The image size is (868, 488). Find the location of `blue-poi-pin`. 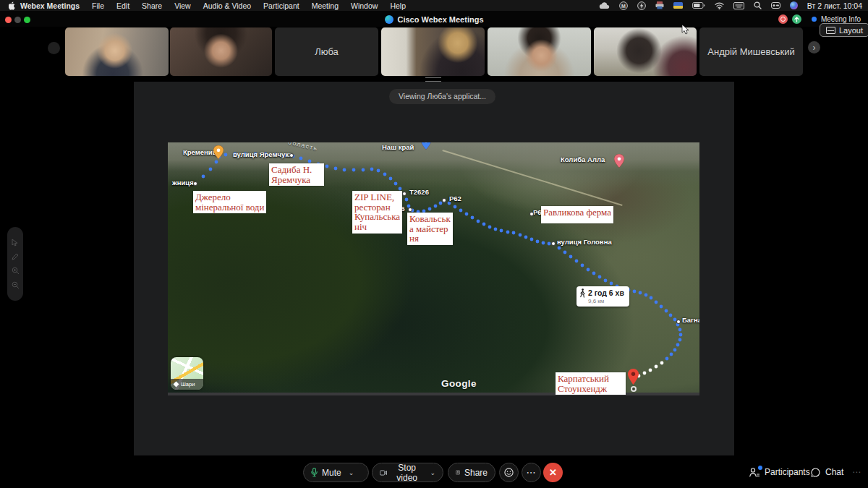

blue-poi-pin is located at coordinates (426, 147).